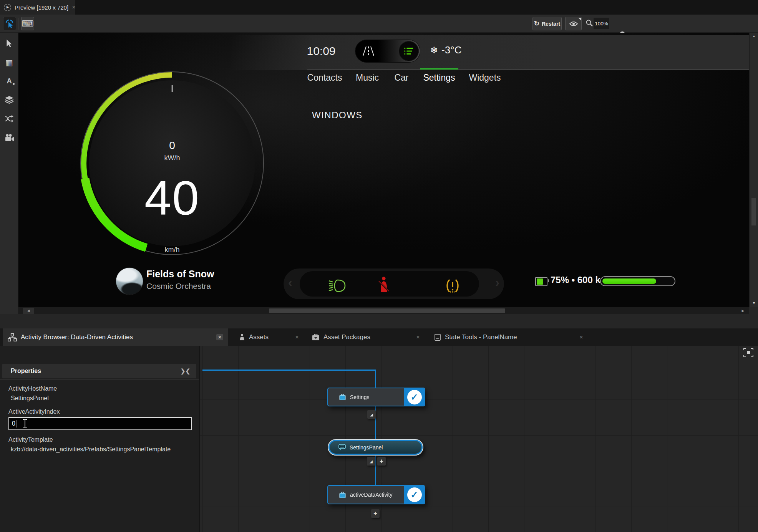 The image size is (758, 532). I want to click on restart-button: ↻ Restart, so click(547, 24).